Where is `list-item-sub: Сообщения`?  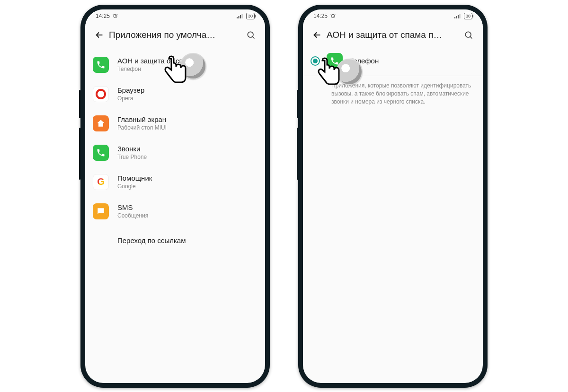 list-item-sub: Сообщения is located at coordinates (187, 216).